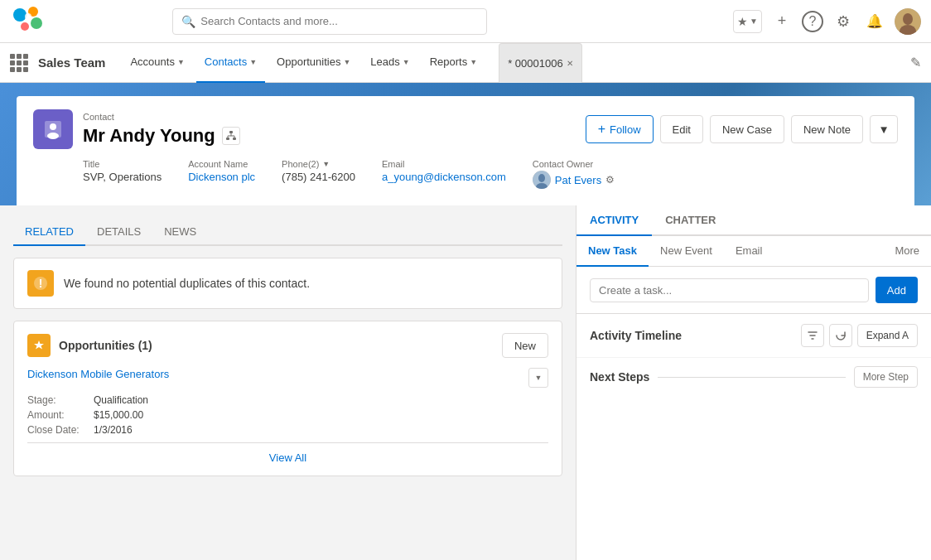 The height and width of the screenshot is (560, 931). I want to click on owner-row: Pat Evers ⚙, so click(573, 180).